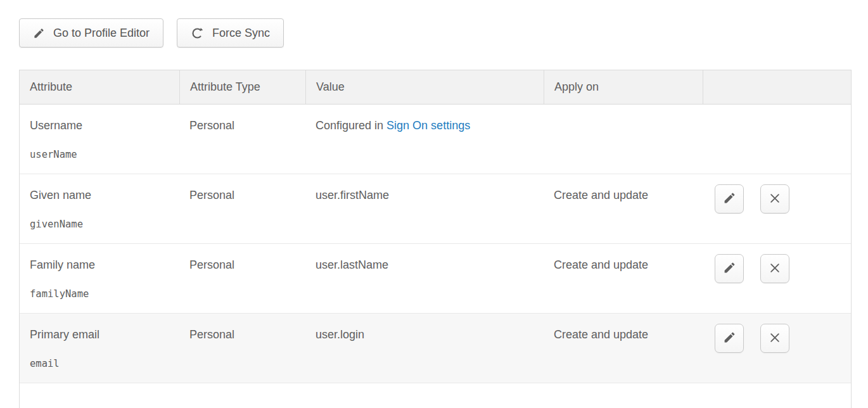  Describe the element at coordinates (424, 348) in the screenshot. I see `value-cell: user.login` at that location.